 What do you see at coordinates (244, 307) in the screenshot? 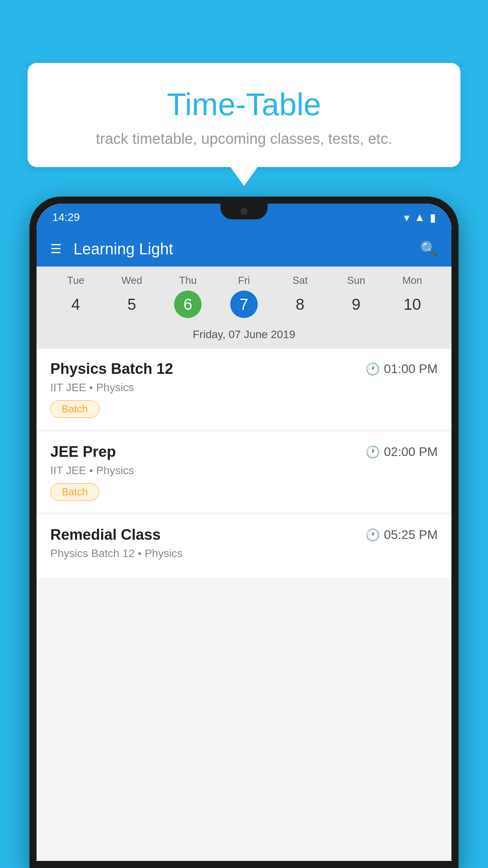
I see `calendar-section: Tue4Wed5Thu6Fri7Sat8Sun9Mon10 Friday, 07…` at bounding box center [244, 307].